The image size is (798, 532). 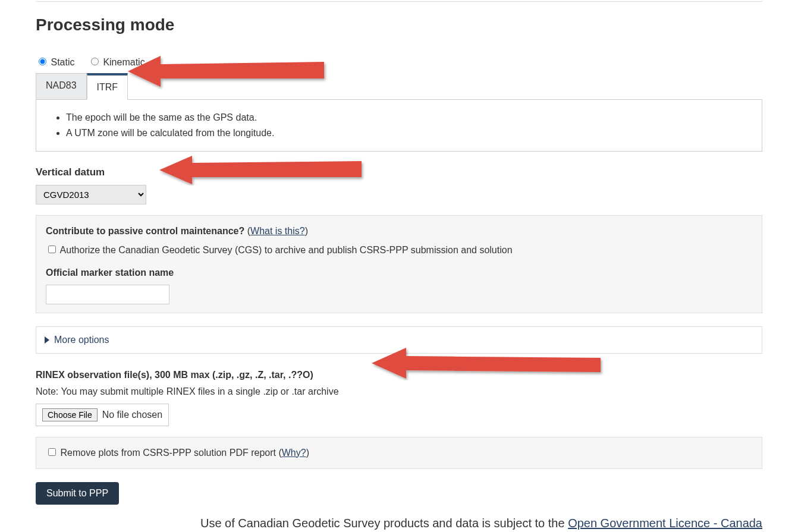 What do you see at coordinates (408, 133) in the screenshot?
I see `itrf-bullet-1: A UTM zone will be calculated from the l…` at bounding box center [408, 133].